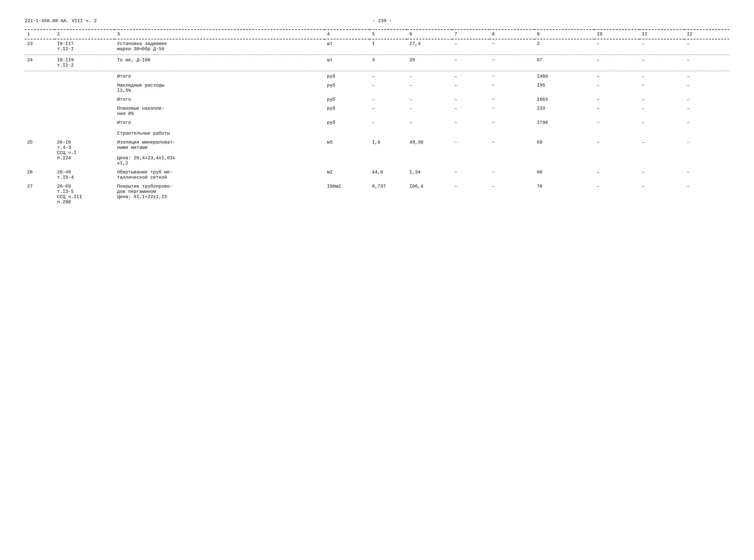 Image resolution: width=754 pixels, height=560 pixels. What do you see at coordinates (377, 123) in the screenshot?
I see `table-row: Итогоруб–––~I796–––` at bounding box center [377, 123].